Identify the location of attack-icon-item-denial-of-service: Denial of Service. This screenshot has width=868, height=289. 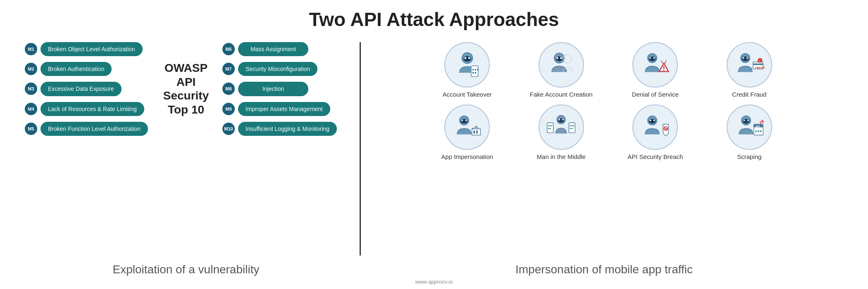
(656, 70).